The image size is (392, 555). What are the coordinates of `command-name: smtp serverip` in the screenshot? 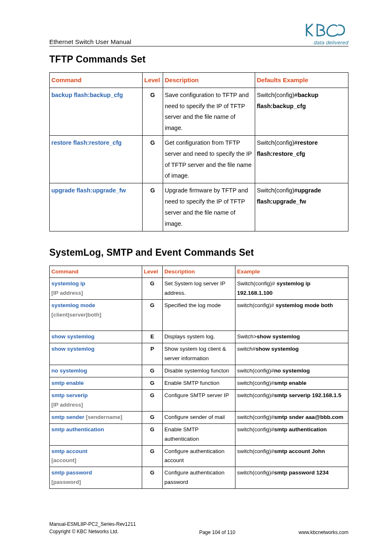 It's located at (70, 395).